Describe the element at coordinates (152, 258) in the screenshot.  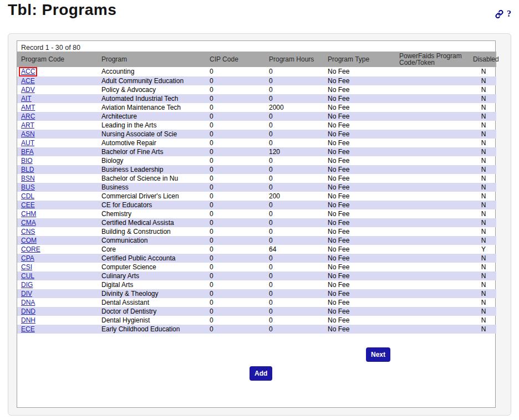
I see `cell-program: Certified Public Accounta` at that location.